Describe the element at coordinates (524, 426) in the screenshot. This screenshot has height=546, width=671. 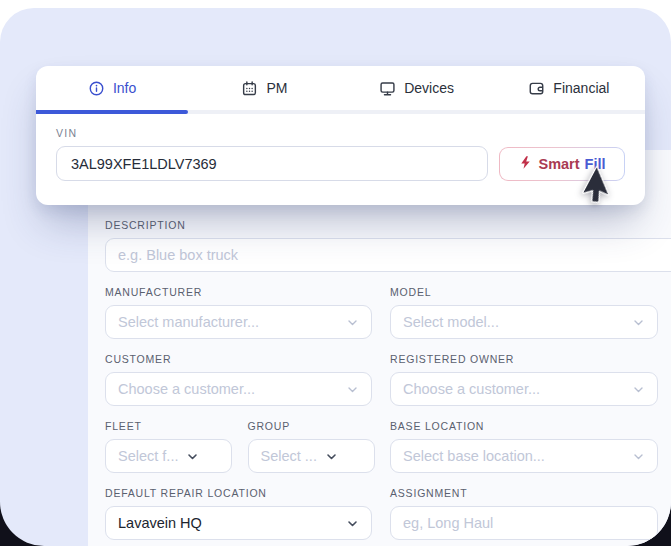
I see `base-location-label: BASE LOCATION` at that location.